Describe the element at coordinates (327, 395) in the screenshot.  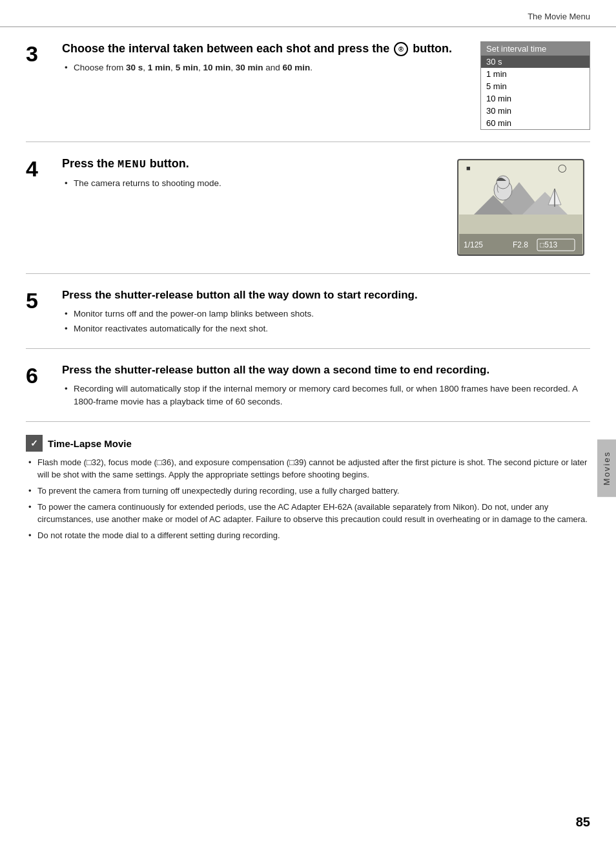
I see `step-6-bullet-1: Recording will automatically stop if the…` at that location.